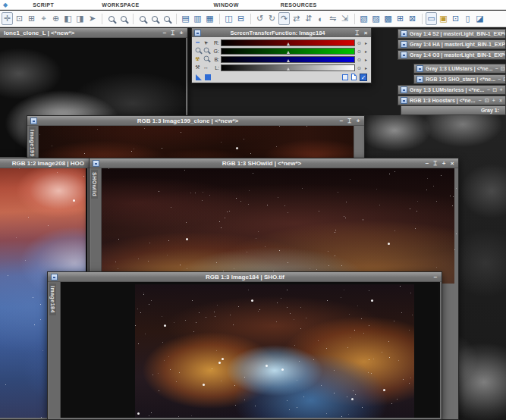  What do you see at coordinates (288, 52) in the screenshot?
I see `stf-g-gradient-bar` at bounding box center [288, 52].